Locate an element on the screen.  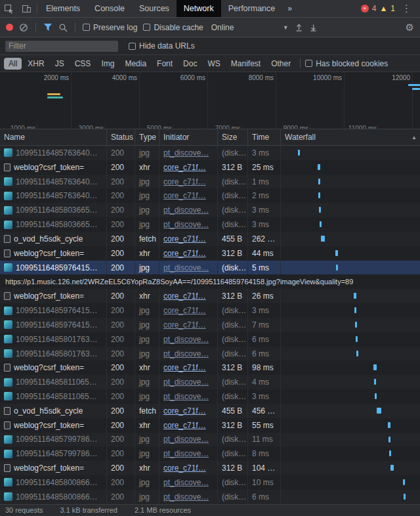
tab-sources: Sources is located at coordinates (154, 9).